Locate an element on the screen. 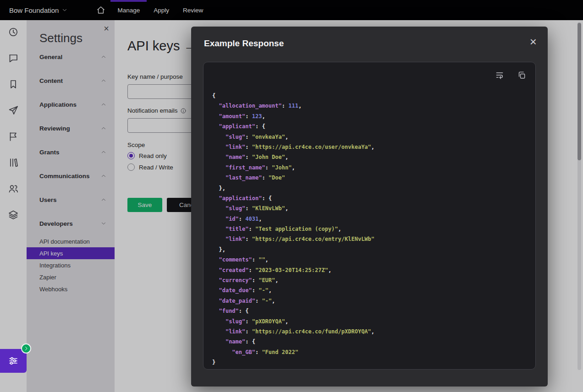 Image resolution: width=583 pixels, height=392 pixels. code-line: "allocation_amount": 111, is located at coordinates (374, 106).